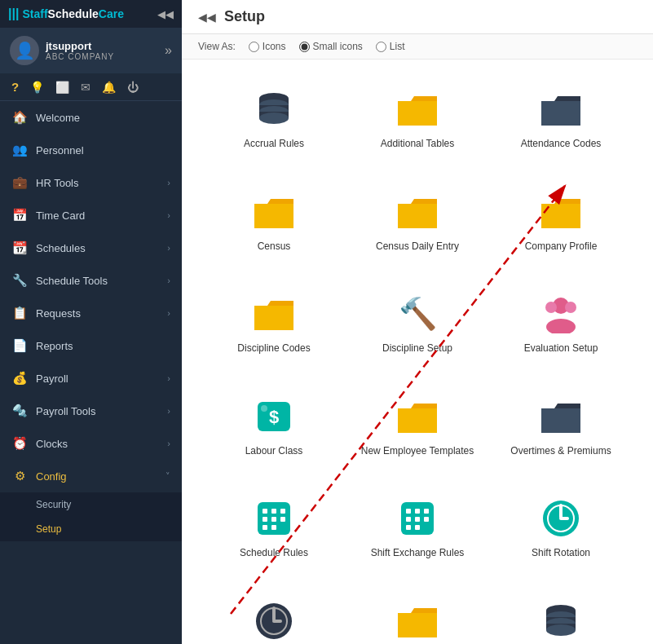 The height and width of the screenshot is (644, 653). I want to click on sidebar-collapse-icon: ◀◀, so click(165, 15).